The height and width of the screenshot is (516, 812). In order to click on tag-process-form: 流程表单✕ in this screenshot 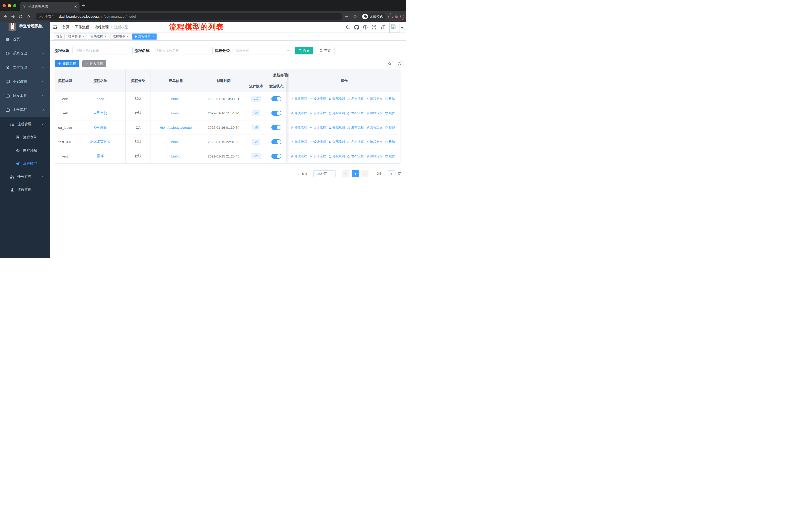, I will do `click(121, 36)`.